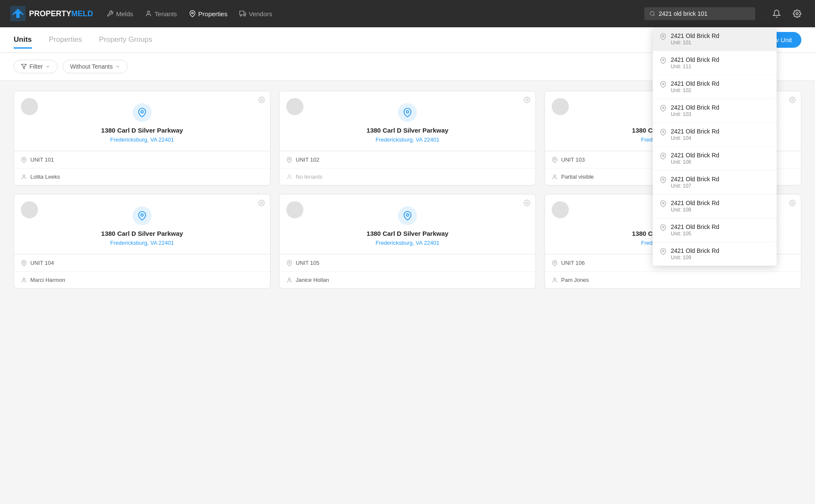 The height and width of the screenshot is (504, 815). I want to click on notification-bell-button, so click(777, 14).